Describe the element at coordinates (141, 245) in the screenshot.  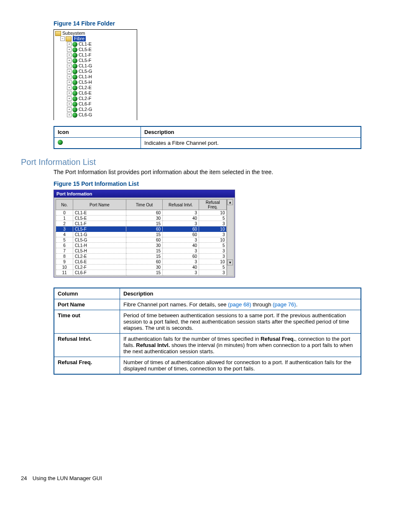
I see `table-row: 6CL1-H30405` at that location.